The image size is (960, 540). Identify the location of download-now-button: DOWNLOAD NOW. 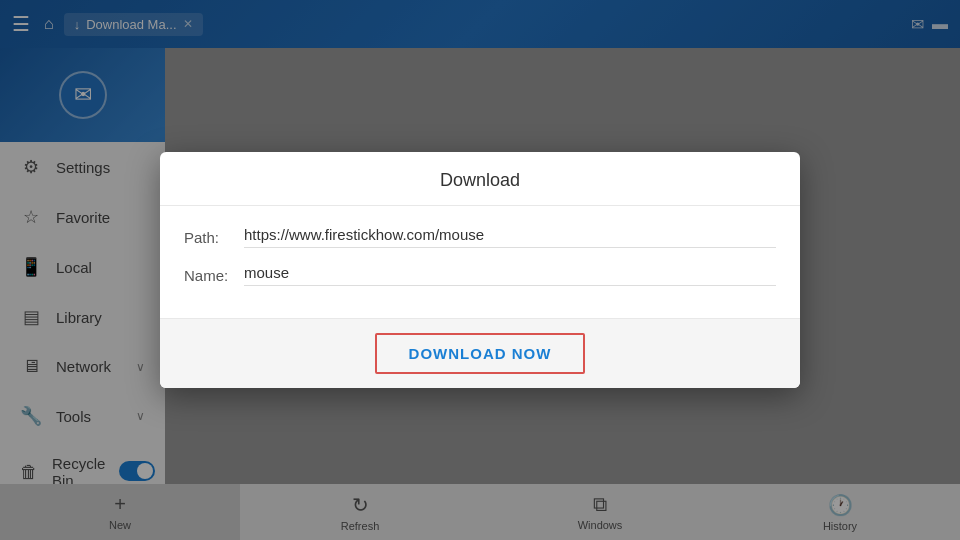
(480, 354).